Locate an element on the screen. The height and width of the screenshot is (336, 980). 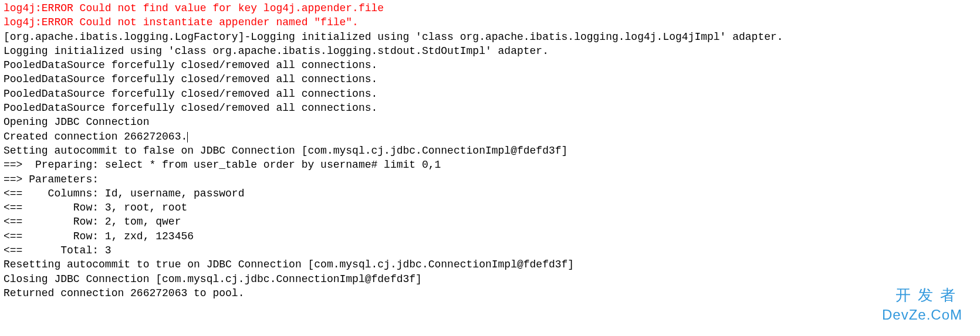
console-line: Returned connection 266272063 to pool. is located at coordinates (490, 293).